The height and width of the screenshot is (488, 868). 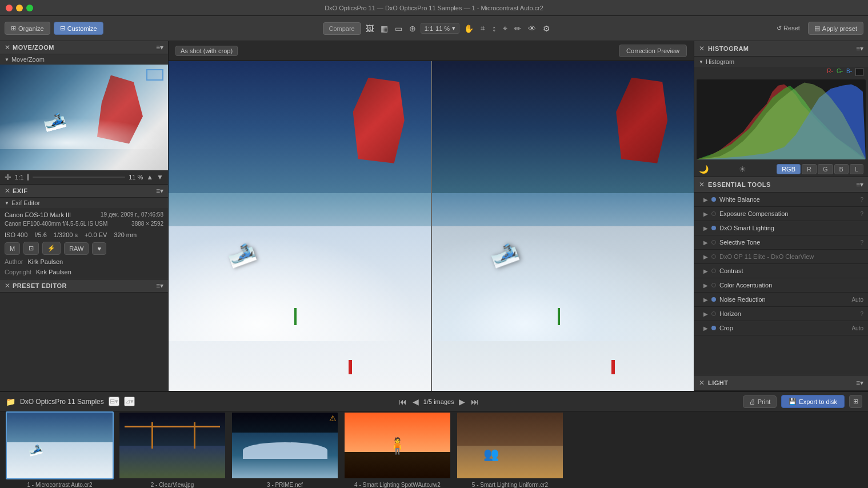 What do you see at coordinates (79, 177) in the screenshot?
I see `zoom-track` at bounding box center [79, 177].